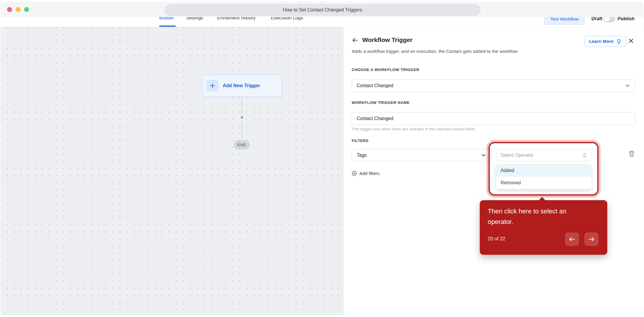 The height and width of the screenshot is (317, 644). Describe the element at coordinates (322, 22) in the screenshot. I see `workflow-tab-bar: Builder Settings Enrollment History Exec…` at that location.